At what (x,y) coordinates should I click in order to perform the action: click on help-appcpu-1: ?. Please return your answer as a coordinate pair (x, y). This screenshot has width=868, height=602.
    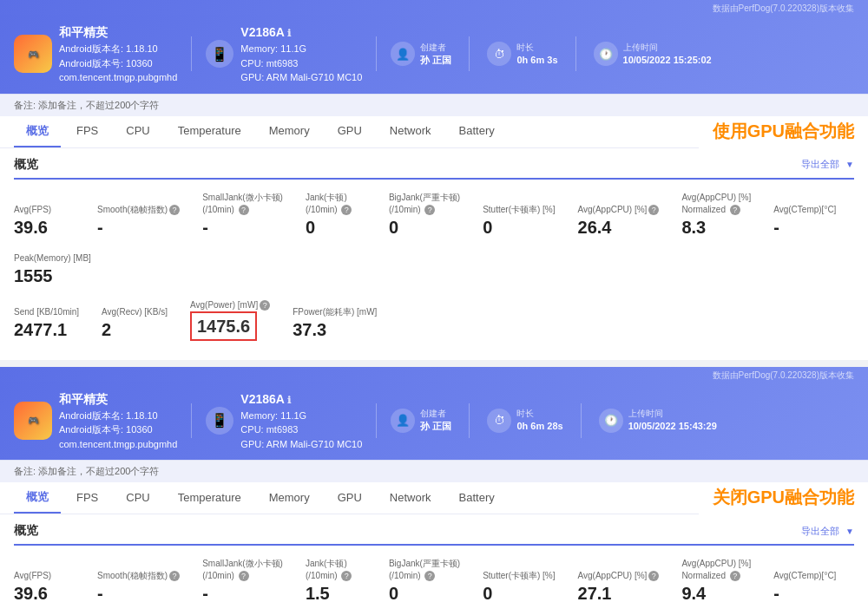
    Looking at the image, I should click on (654, 210).